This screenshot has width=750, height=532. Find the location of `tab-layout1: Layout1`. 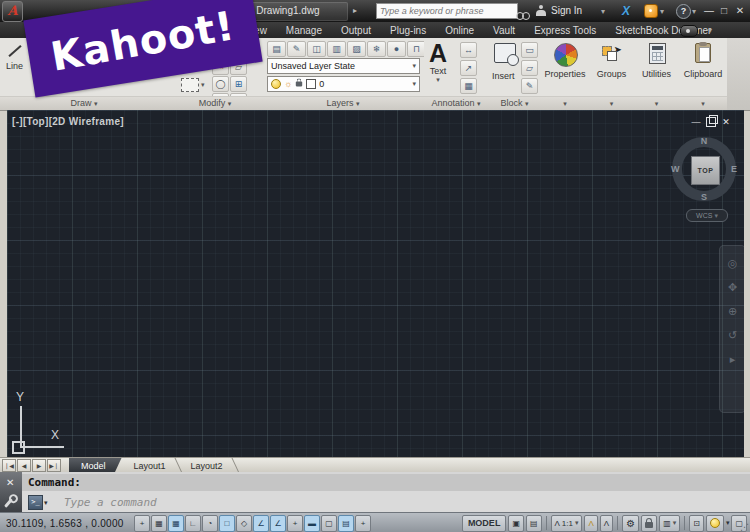

tab-layout1: Layout1 is located at coordinates (150, 466).